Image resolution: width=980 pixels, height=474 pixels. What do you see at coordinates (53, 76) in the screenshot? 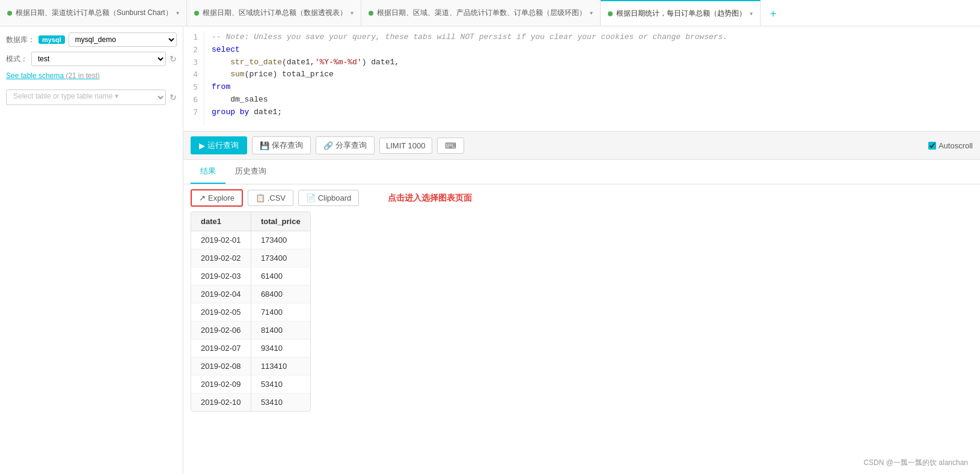
I see `schema-link: See table schema (21 in test)` at bounding box center [53, 76].